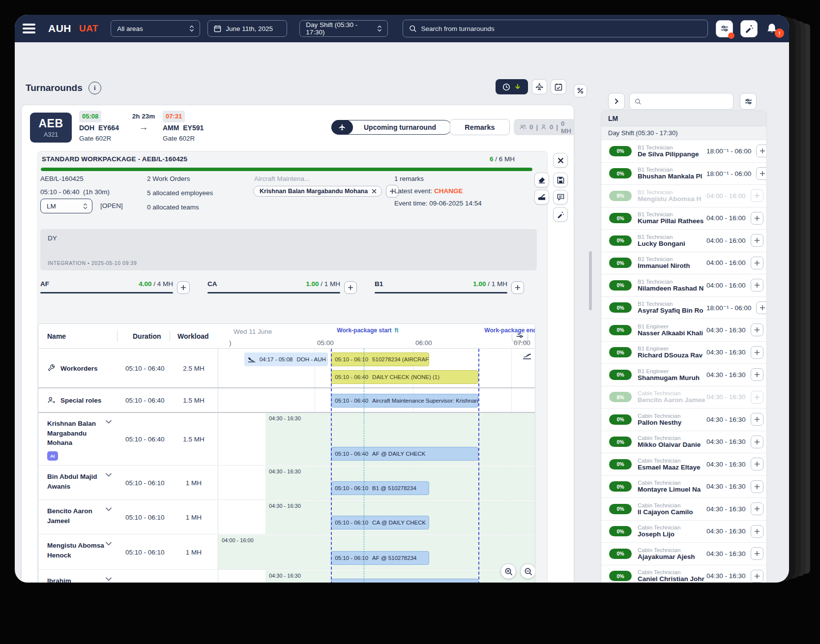  What do you see at coordinates (51, 128) in the screenshot?
I see `aircraft-registration: AEB A321` at bounding box center [51, 128].